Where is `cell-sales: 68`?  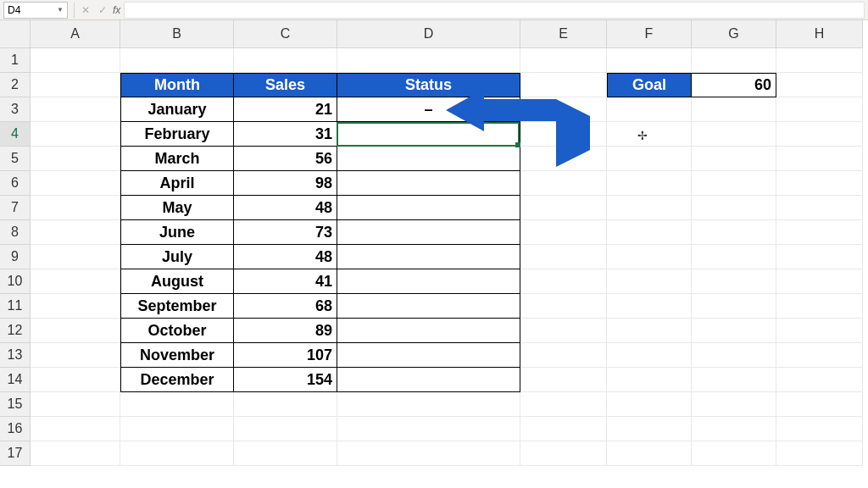 cell-sales: 68 is located at coordinates (286, 307).